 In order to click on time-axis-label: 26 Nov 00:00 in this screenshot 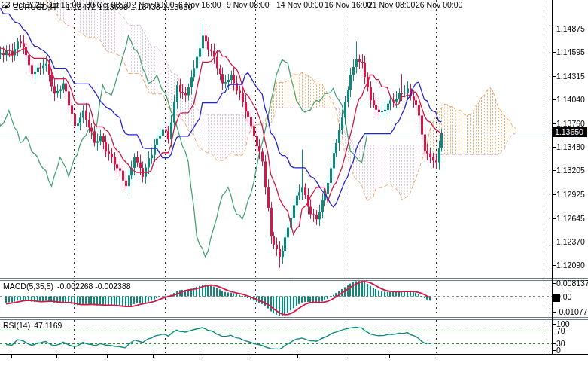, I will do `click(439, 5)`.